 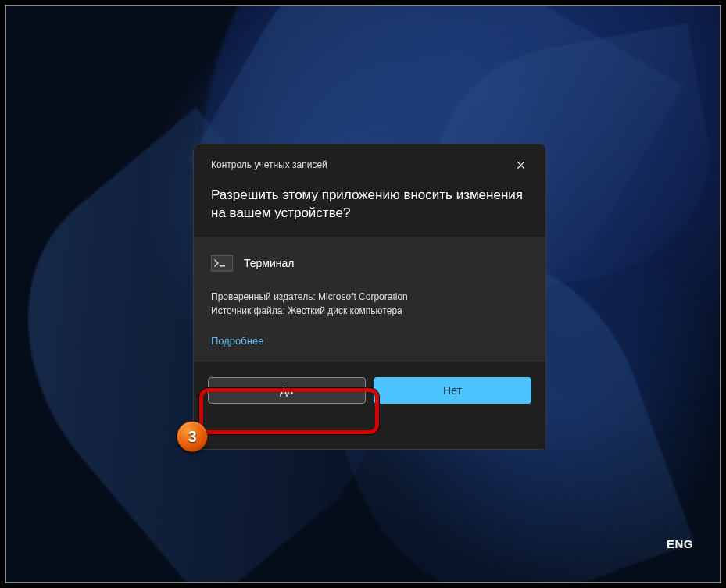 What do you see at coordinates (363, 297) in the screenshot?
I see `publisher-value: Microsoft Corporation` at bounding box center [363, 297].